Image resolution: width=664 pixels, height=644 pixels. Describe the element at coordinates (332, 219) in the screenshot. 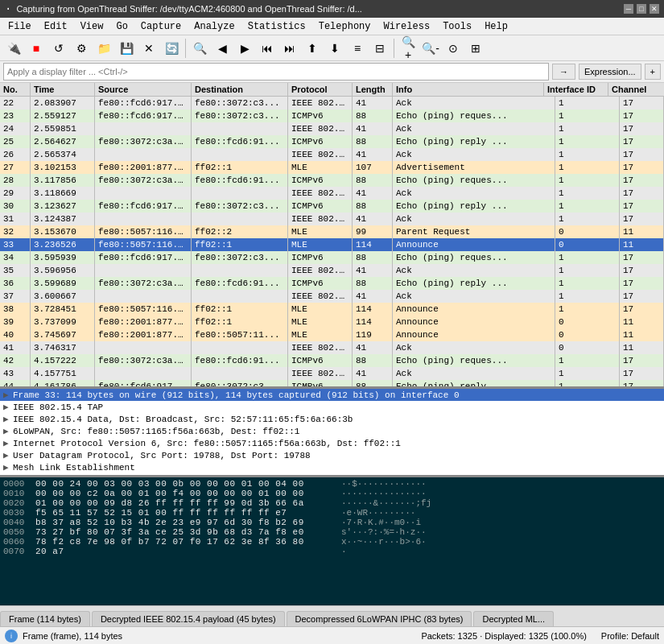

I see `table-row: 313.124387IEEE 802.15.441Ack117` at that location.